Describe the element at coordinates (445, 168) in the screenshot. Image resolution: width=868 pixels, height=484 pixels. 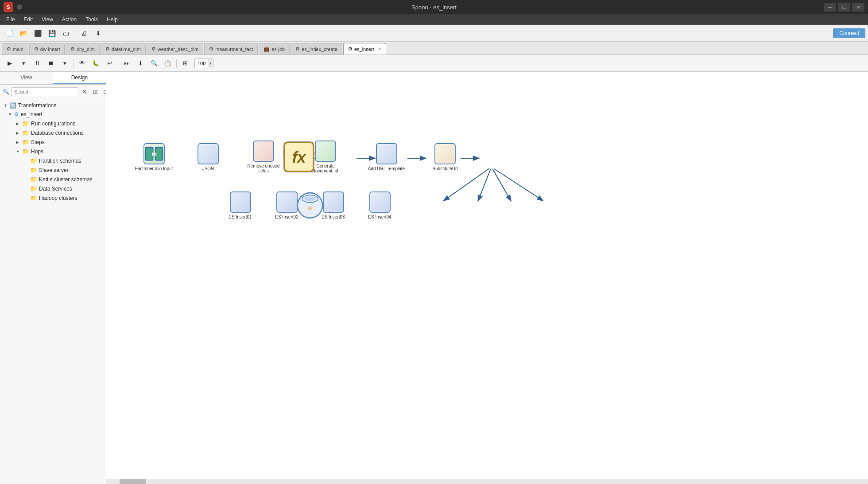
I see `node-label-substitute-url: SubstituteUrl` at that location.